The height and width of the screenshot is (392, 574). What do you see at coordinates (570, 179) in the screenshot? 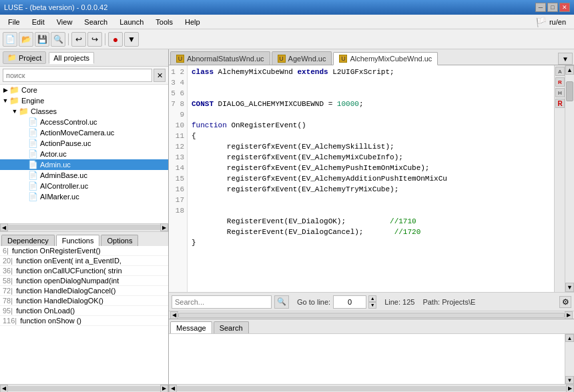
I see `vscroll-track` at bounding box center [570, 179].